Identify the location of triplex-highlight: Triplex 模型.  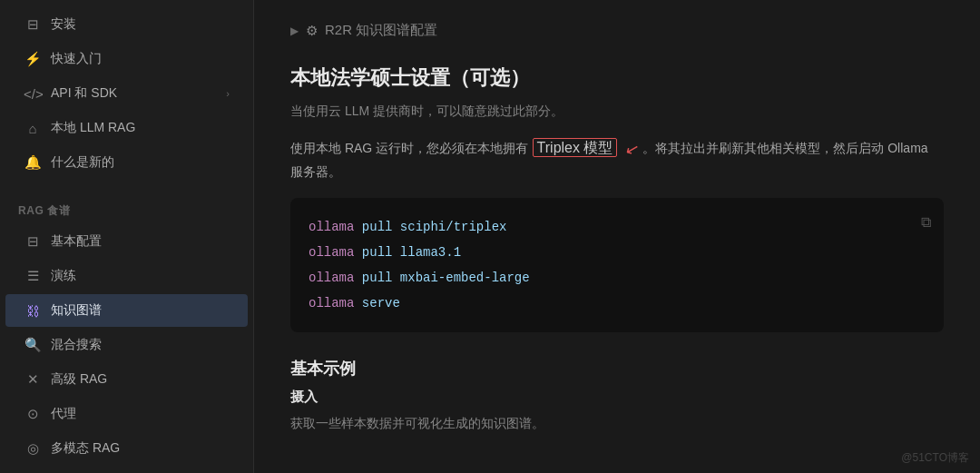
(575, 147).